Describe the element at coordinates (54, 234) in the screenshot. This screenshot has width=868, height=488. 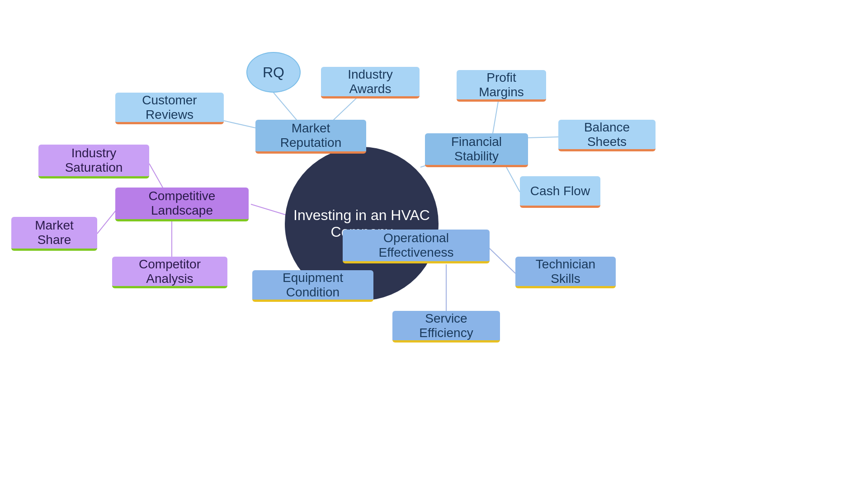
I see `market-share-node: Market Share` at that location.